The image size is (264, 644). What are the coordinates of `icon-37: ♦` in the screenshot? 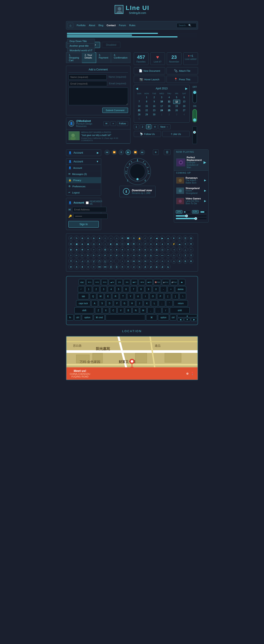 It's located at (151, 244).